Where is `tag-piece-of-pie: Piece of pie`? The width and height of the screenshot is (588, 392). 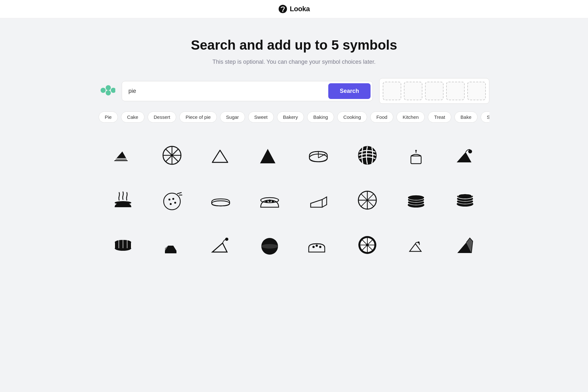 tag-piece-of-pie: Piece of pie is located at coordinates (198, 117).